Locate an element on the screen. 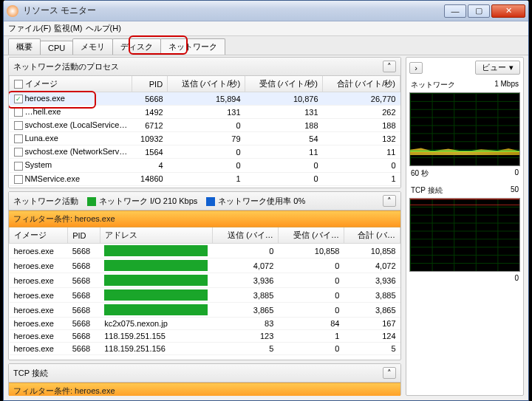  table-row: svchost.exe (NetworkServ…156401111 is located at coordinates (205, 152).